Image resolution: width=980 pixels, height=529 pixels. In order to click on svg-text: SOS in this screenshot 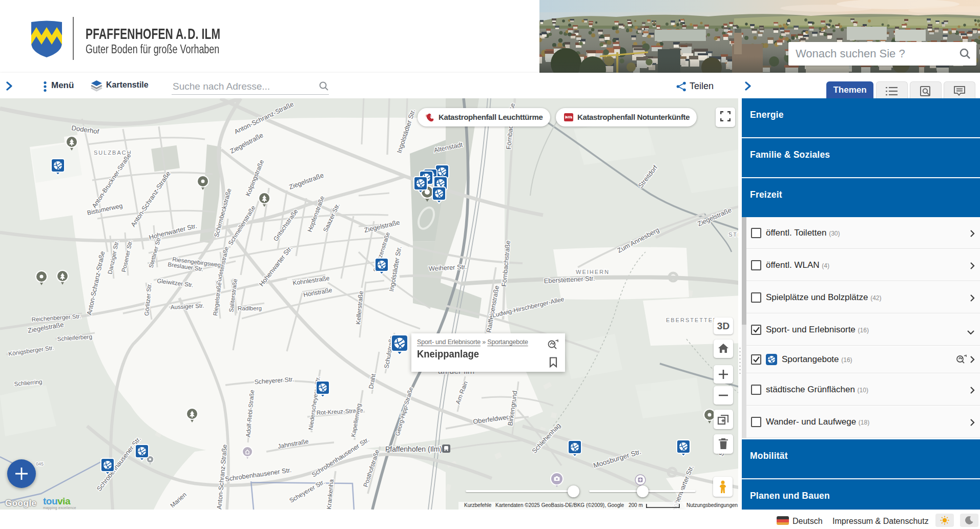, I will do `click(428, 116)`.